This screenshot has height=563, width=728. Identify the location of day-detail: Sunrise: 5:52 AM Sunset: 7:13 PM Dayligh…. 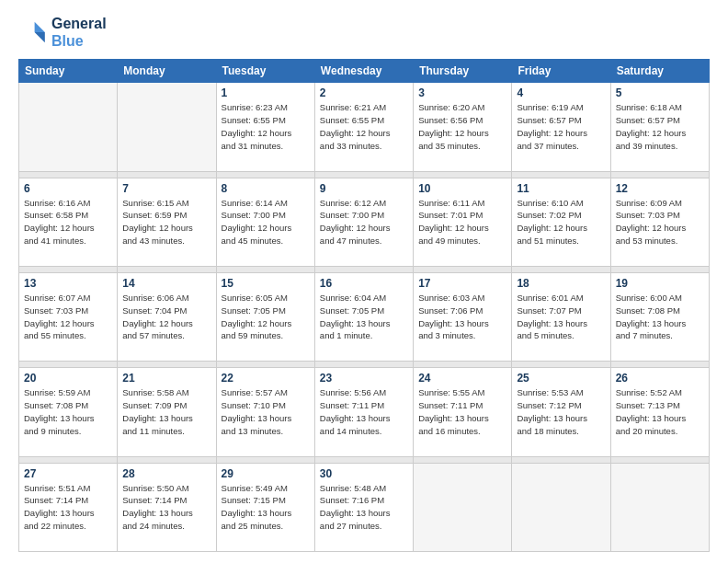
(660, 412).